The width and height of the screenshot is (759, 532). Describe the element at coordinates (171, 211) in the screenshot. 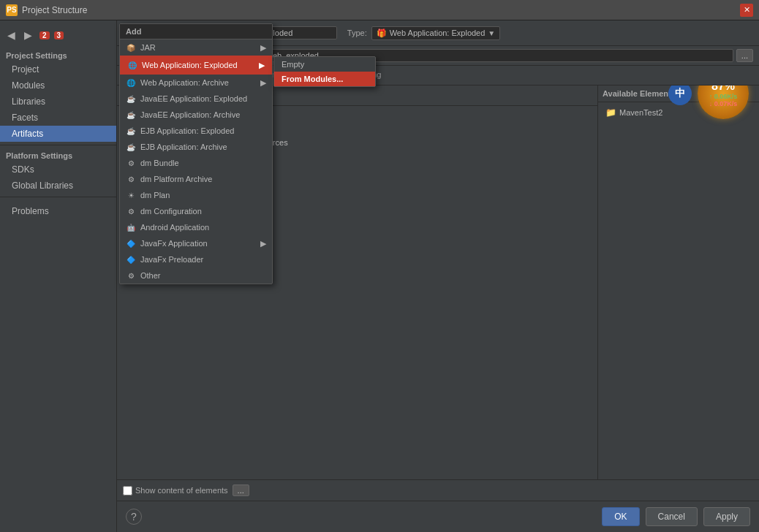

I see `dm-config-label: dm Configuration` at that location.